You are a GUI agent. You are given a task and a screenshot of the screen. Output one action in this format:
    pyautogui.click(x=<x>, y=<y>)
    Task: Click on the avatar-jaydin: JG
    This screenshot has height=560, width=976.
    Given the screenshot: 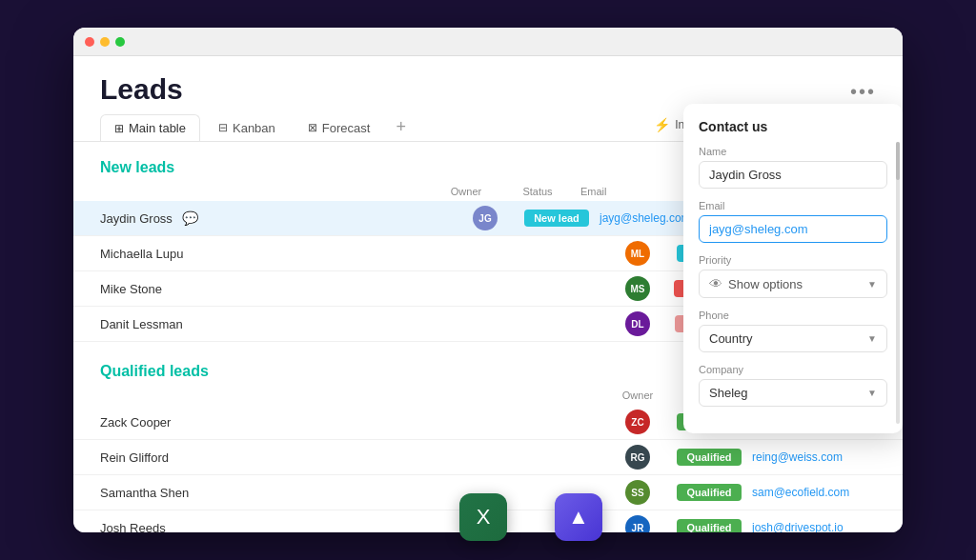 What is the action you would take?
    pyautogui.click(x=485, y=218)
    